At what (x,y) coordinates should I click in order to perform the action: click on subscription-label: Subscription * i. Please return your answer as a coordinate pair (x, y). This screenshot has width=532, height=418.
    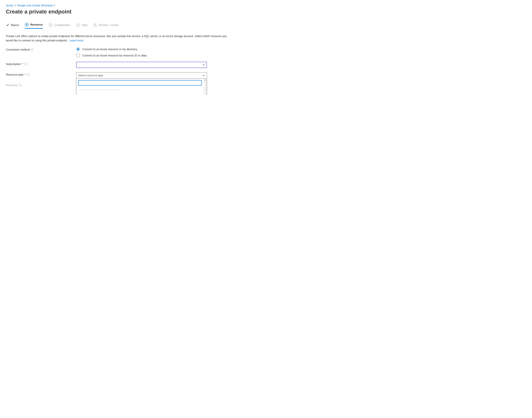
    Looking at the image, I should click on (41, 64).